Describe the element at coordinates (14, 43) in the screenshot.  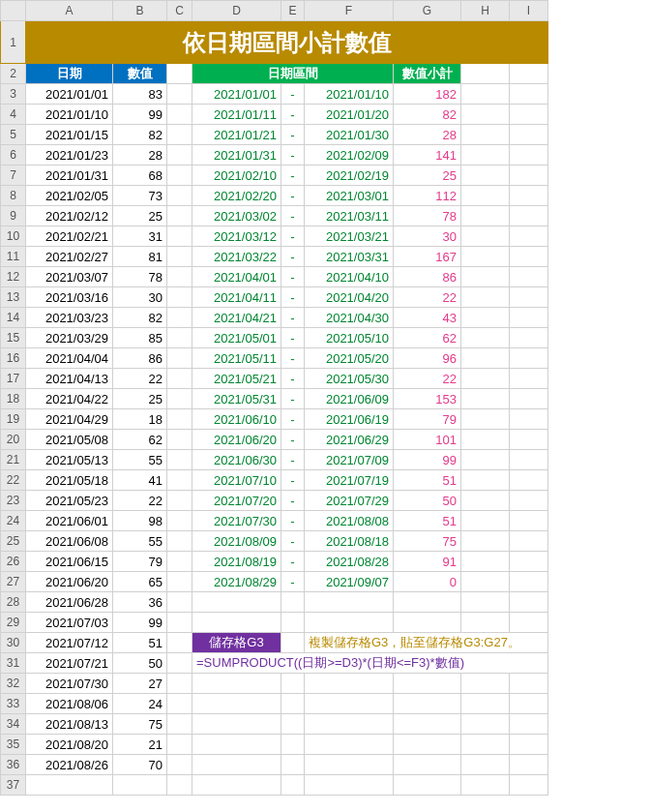
I see `row-header: 1` at that location.